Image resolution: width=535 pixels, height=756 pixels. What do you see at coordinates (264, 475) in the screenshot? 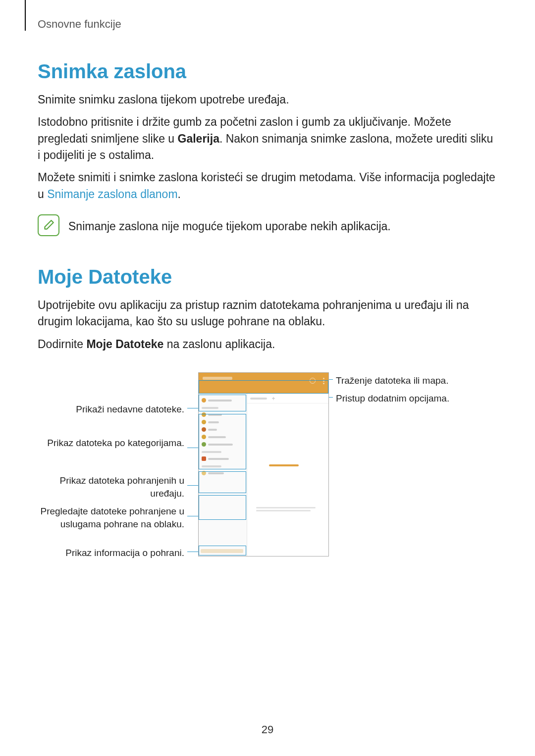
I see `app-body: +` at bounding box center [264, 475].